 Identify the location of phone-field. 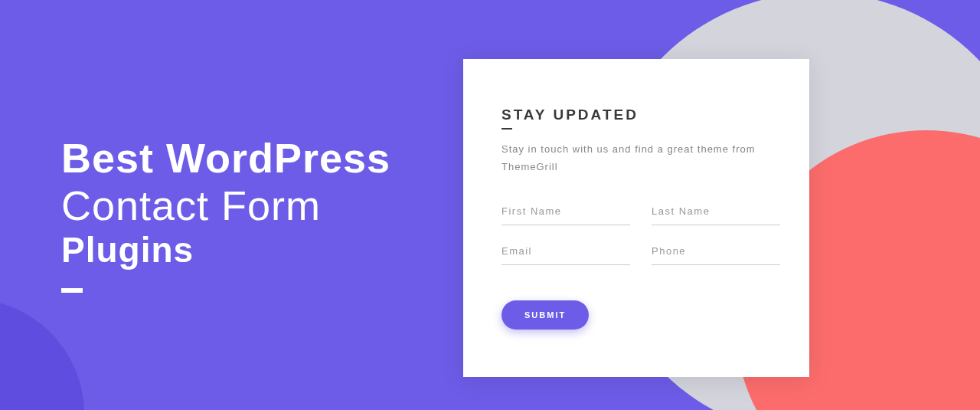
(716, 251).